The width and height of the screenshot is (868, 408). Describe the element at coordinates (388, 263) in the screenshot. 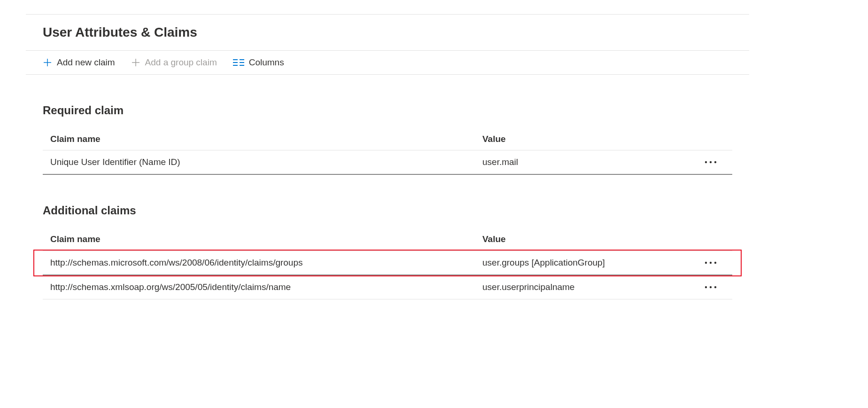

I see `highlighted-row: http://schemas.microsoft.com/ws/2008/06/…` at that location.